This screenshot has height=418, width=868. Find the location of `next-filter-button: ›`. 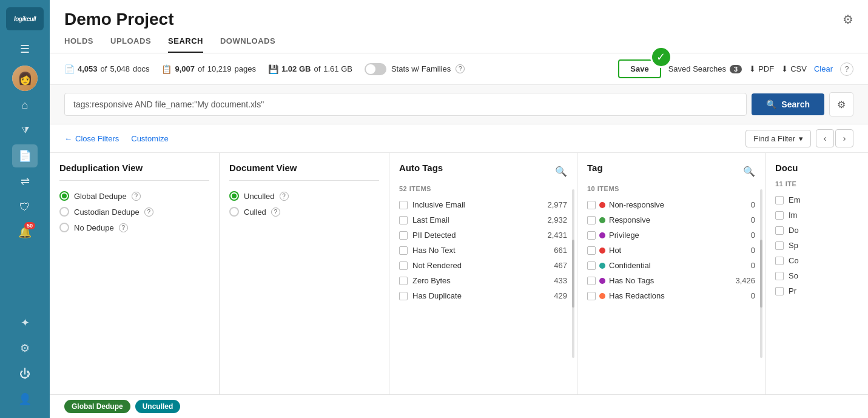

next-filter-button: › is located at coordinates (844, 138).